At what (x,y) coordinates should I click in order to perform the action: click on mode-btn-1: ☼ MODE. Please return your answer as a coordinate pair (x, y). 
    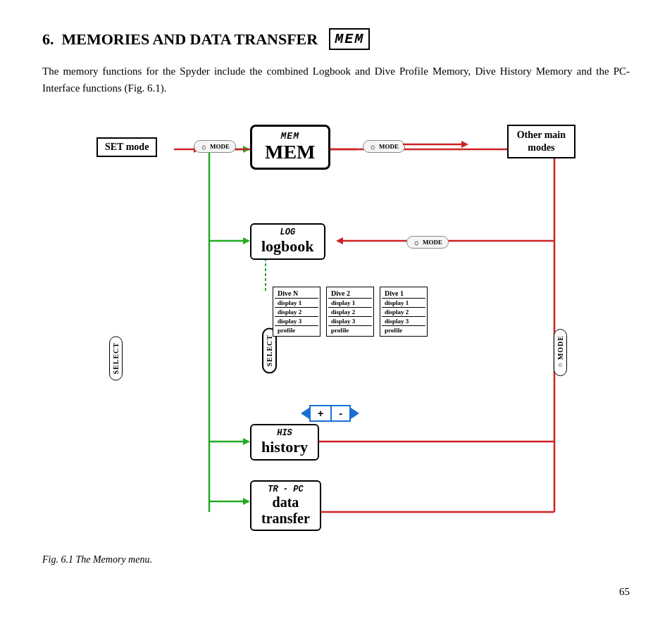
    Looking at the image, I should click on (215, 146).